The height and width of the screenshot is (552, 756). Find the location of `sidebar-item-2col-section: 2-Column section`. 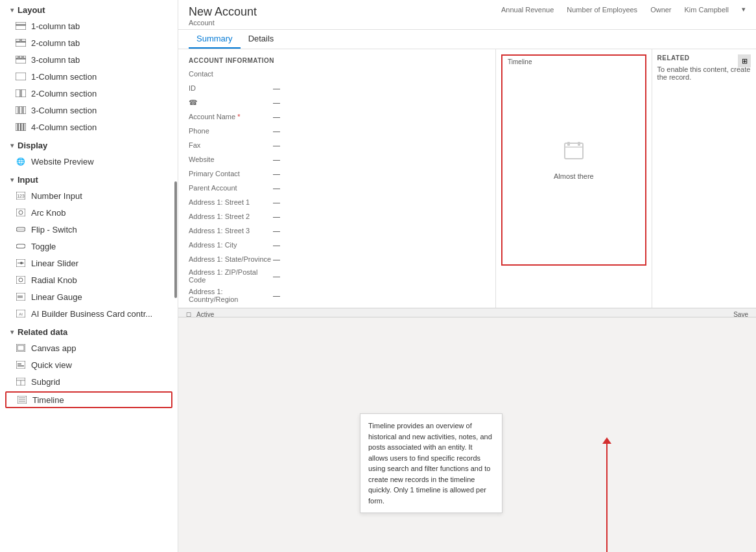

sidebar-item-2col-section: 2-Column section is located at coordinates (89, 93).